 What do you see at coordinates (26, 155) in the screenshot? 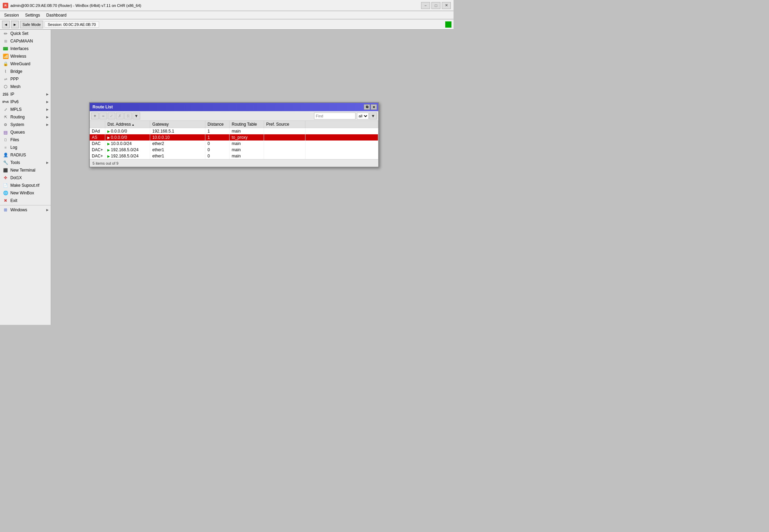
I see `sidebar-item-radius: 👤 RADIUS` at bounding box center [26, 155].